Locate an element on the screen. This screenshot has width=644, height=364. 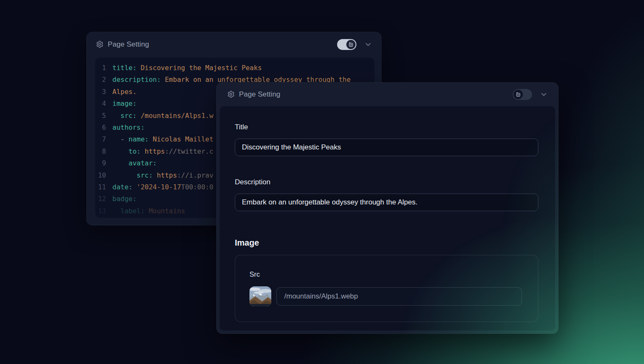
line-number: 11 is located at coordinates (101, 187).